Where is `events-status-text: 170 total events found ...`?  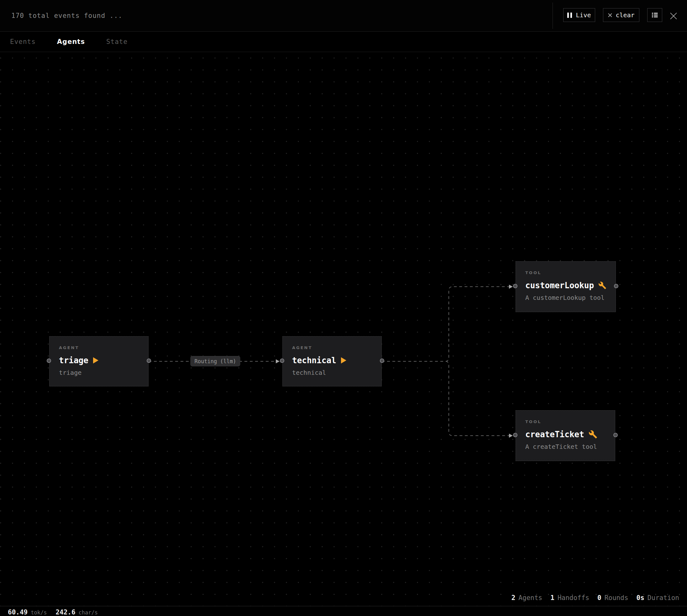
events-status-text: 170 total events found ... is located at coordinates (67, 16).